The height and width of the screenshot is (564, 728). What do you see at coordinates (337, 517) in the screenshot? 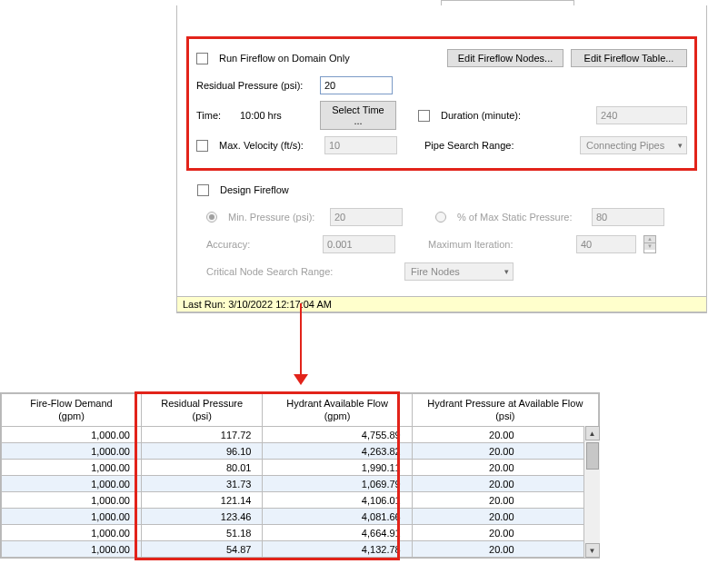
I see `cell-avail: 4,081.66` at bounding box center [337, 517].